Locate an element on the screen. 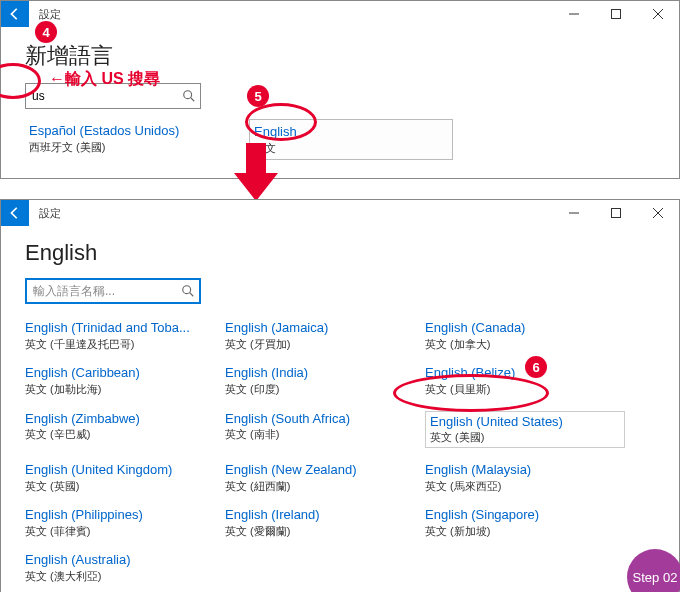 Image resolution: width=680 pixels, height=592 pixels. language-item: English (South Africa)英文 (南非) is located at coordinates (320, 430).